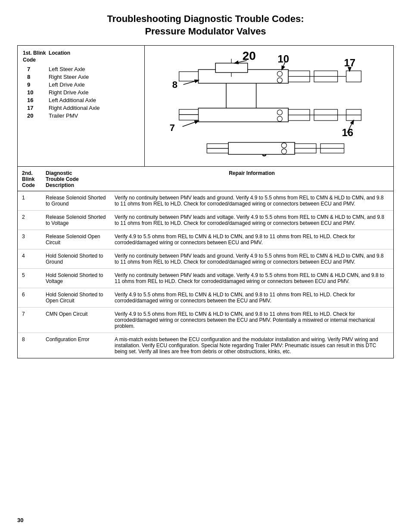 This screenshot has width=411, height=532. I want to click on blink-row-8: 8 Right Steer Axle, so click(81, 77).